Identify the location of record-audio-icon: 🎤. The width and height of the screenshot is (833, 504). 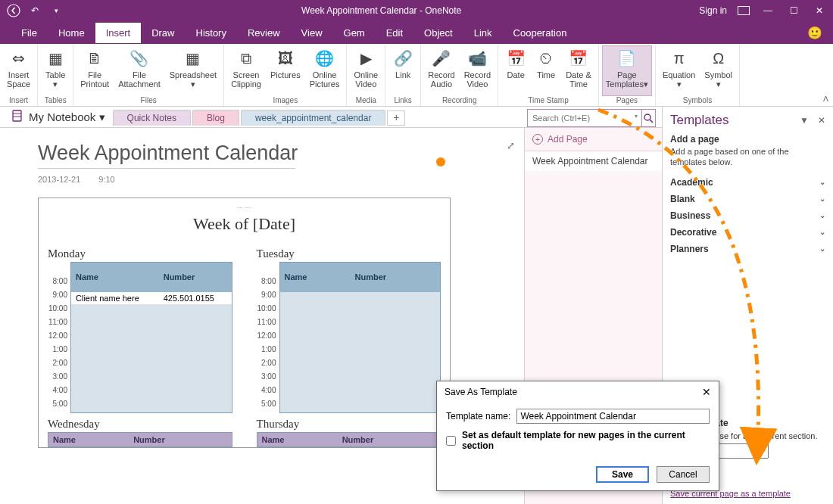
(441, 58).